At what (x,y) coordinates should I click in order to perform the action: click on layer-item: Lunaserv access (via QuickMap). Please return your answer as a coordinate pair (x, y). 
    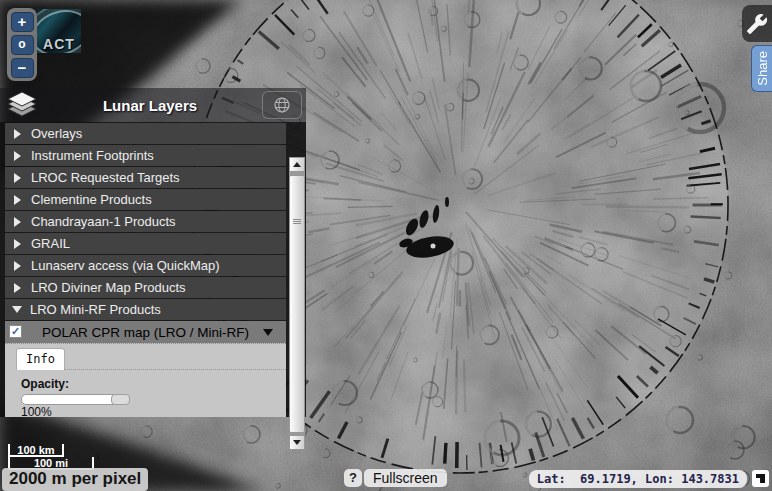
    Looking at the image, I should click on (146, 266).